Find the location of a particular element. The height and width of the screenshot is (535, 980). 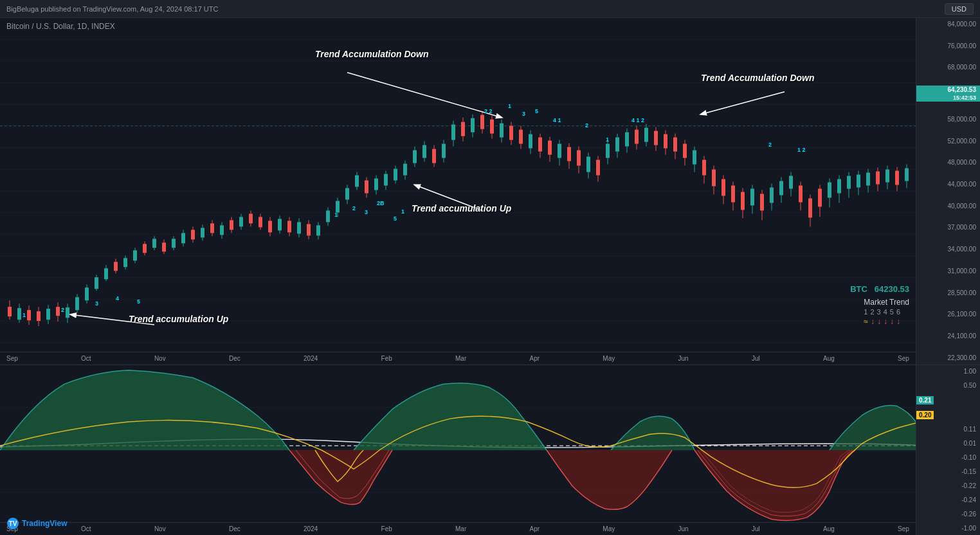

price-285k: 28,500.00 is located at coordinates (948, 293).